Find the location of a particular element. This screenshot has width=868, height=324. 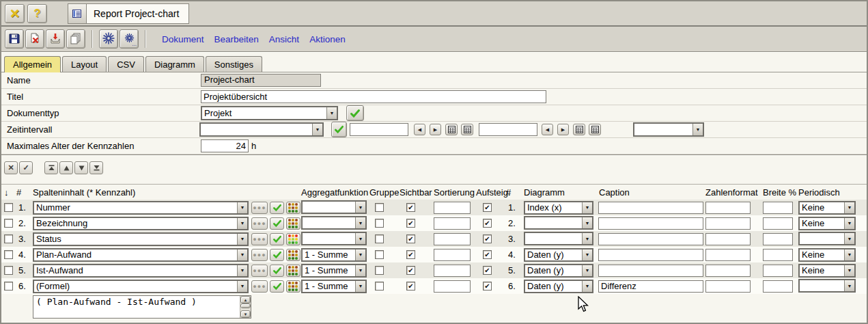

max-alter-input is located at coordinates (225, 146).